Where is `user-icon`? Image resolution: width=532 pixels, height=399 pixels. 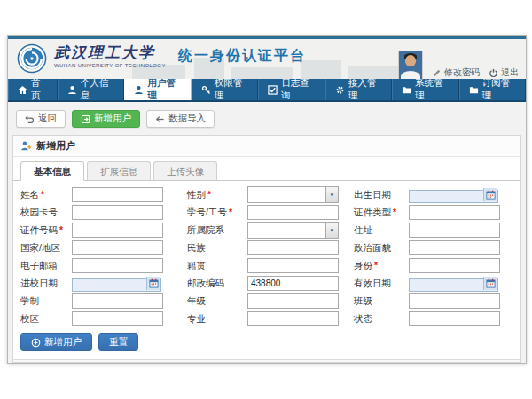
user-icon is located at coordinates (73, 90).